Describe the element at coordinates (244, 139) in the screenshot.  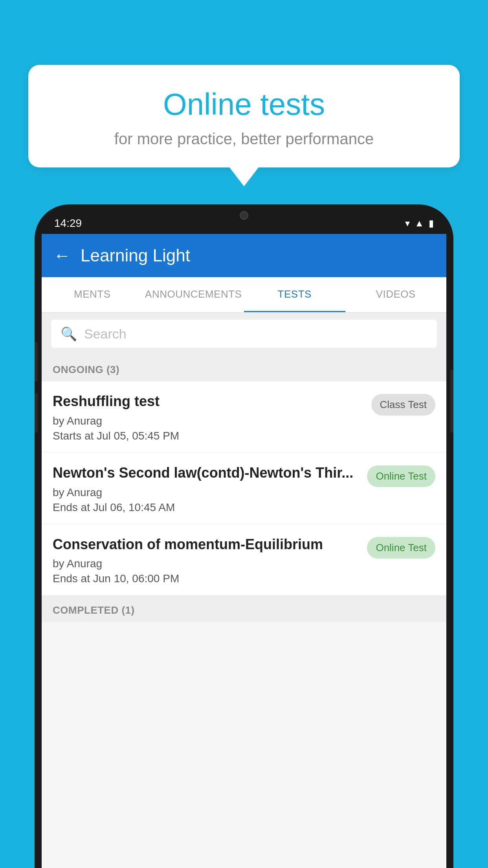
I see `bubble-subtitle: for more practice, better performance` at that location.